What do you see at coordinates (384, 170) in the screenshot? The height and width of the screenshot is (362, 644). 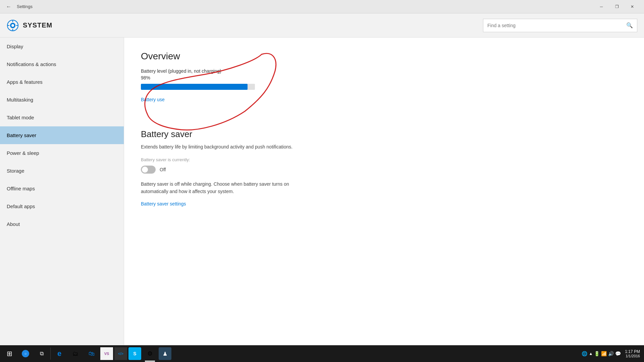 I see `battery-saver-toggle-row: Off` at bounding box center [384, 170].